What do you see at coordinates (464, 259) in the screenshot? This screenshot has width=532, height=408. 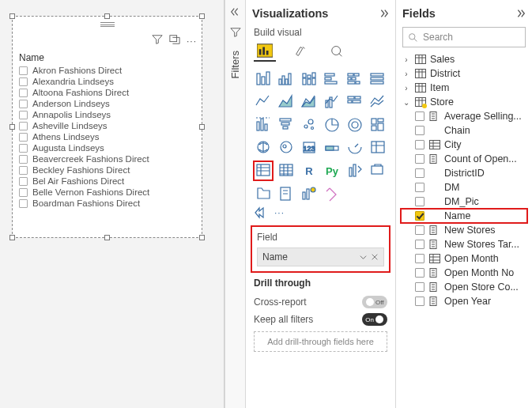 I see `field-open-month: Open Month` at bounding box center [464, 259].